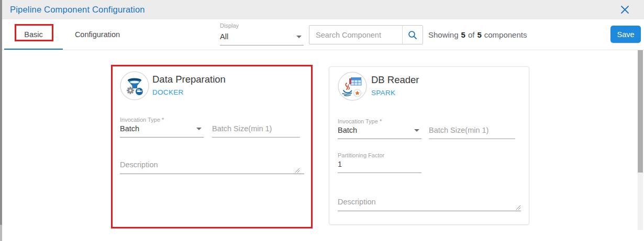 This screenshot has height=241, width=644. I want to click on display-filter: Display All, so click(262, 34).